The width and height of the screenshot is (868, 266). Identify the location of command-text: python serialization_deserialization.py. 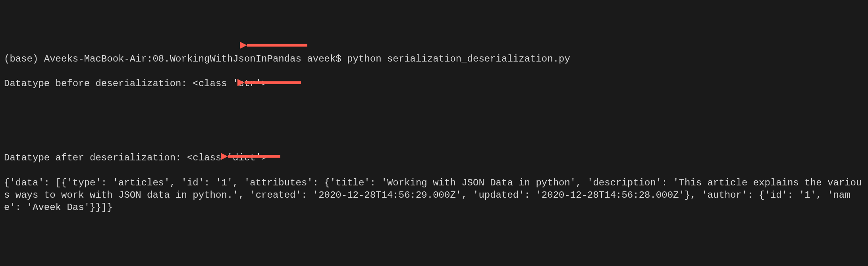
(459, 59).